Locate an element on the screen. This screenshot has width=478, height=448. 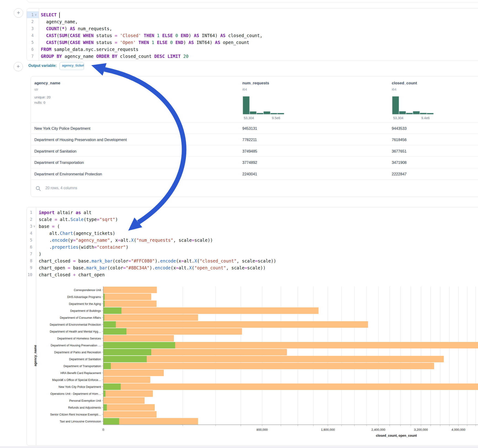
table-row: Department of Environmental Protection22… is located at coordinates (254, 174).